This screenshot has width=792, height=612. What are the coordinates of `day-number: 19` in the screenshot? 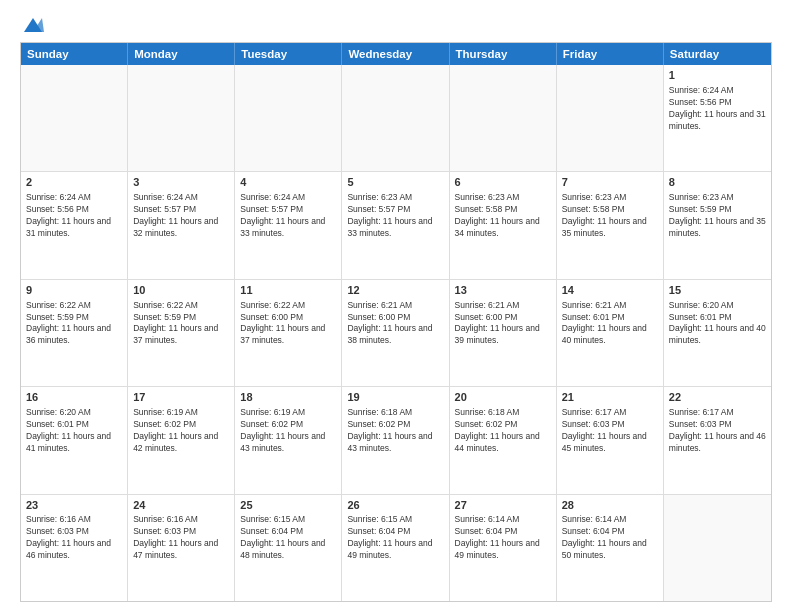 It's located at (395, 398).